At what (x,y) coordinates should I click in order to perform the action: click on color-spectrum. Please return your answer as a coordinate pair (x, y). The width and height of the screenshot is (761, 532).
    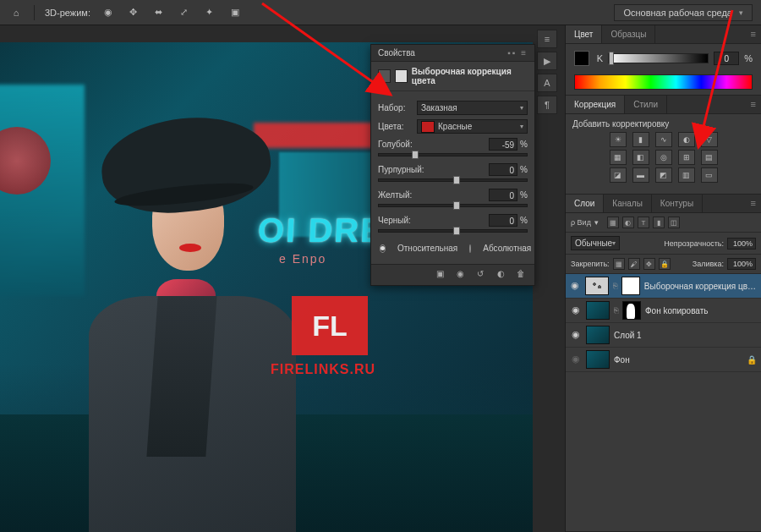
    Looking at the image, I should click on (663, 82).